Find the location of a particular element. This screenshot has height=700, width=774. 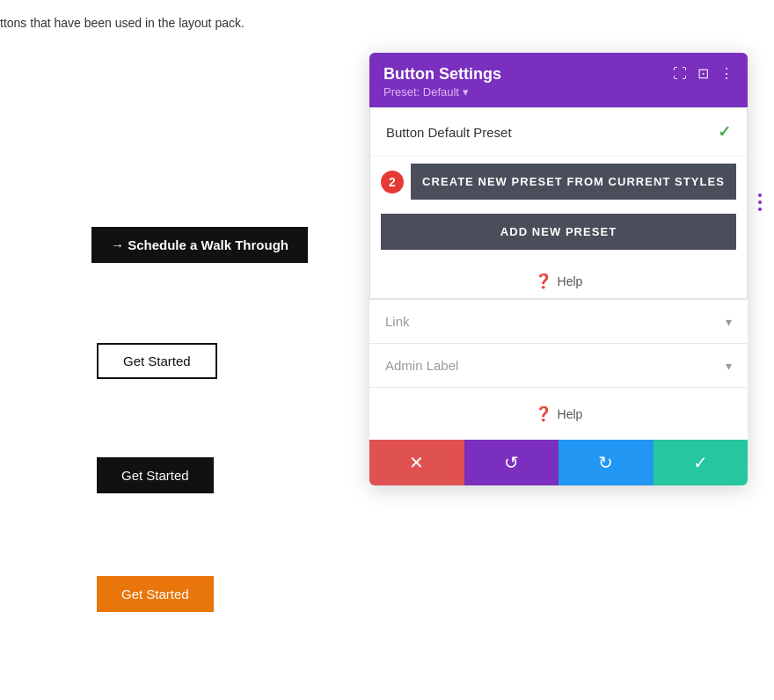

panel-header-icons: ⛶ ⊡ ⋮ is located at coordinates (704, 74).